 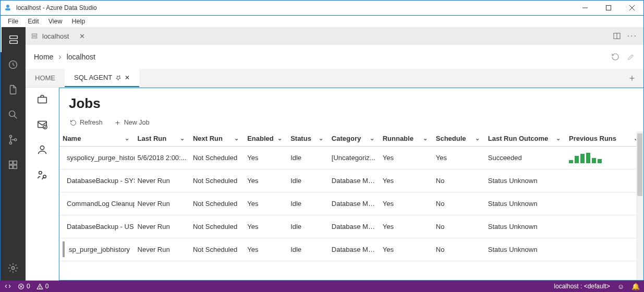 I want to click on feedback-icon: ☺, so click(x=621, y=287).